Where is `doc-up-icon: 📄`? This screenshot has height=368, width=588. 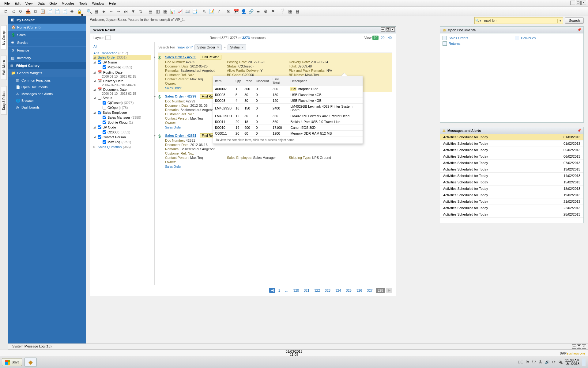
doc-up-icon: 📄 is located at coordinates (57, 11).